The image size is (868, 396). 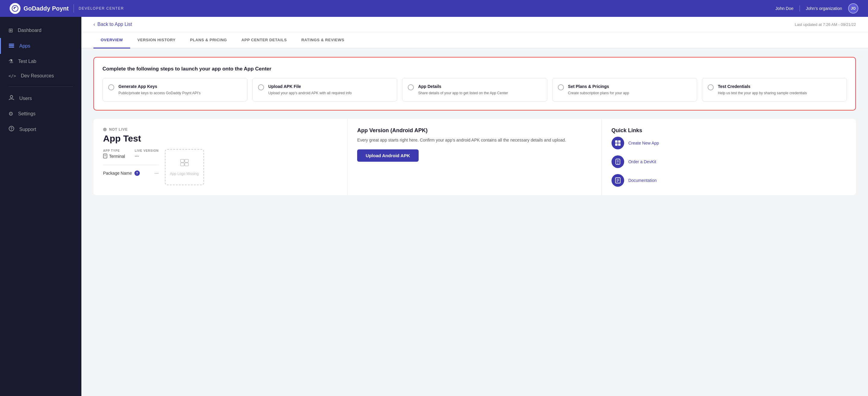 What do you see at coordinates (105, 156) in the screenshot?
I see `terminal-icon` at bounding box center [105, 156].